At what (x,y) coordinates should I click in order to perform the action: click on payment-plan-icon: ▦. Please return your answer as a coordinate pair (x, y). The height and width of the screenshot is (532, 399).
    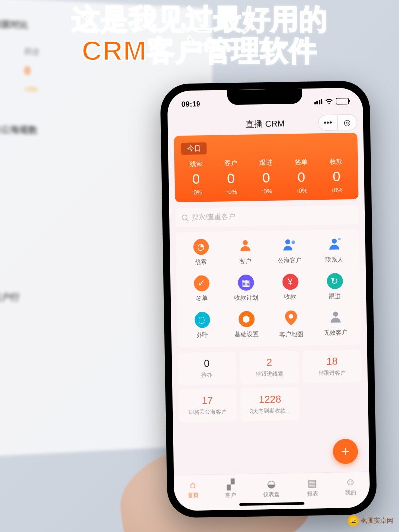
    Looking at the image, I should click on (246, 283).